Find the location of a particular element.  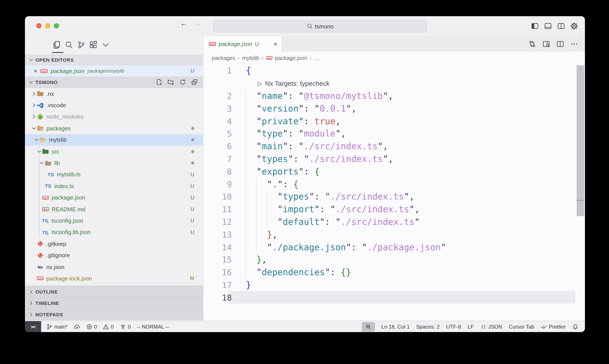

tree-item-.gitignore: .gitignore is located at coordinates (114, 256).